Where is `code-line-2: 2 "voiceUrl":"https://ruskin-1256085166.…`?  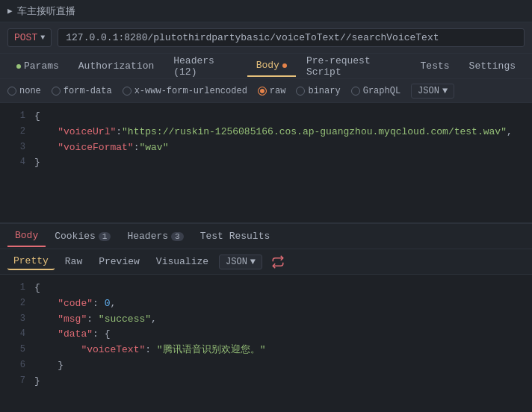 code-line-2: 2 "voiceUrl":"https://ruskin-1256085166.… is located at coordinates (266, 133).